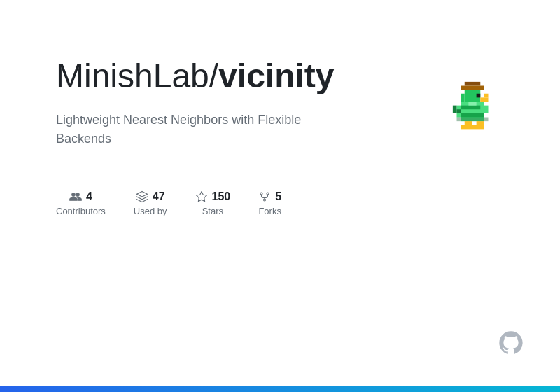 This screenshot has height=392, width=560. I want to click on repo-name: vicinity, so click(276, 76).